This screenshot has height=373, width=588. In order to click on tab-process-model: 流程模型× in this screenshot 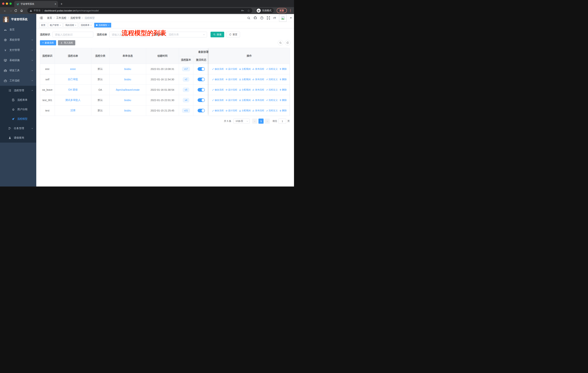, I will do `click(103, 25)`.